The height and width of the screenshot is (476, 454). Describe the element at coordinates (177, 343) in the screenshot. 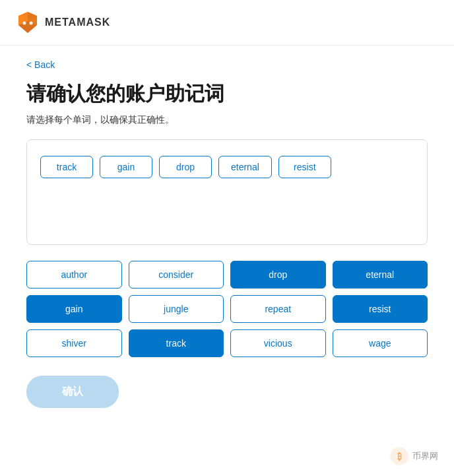

I see `wordbank-chip: track` at that location.